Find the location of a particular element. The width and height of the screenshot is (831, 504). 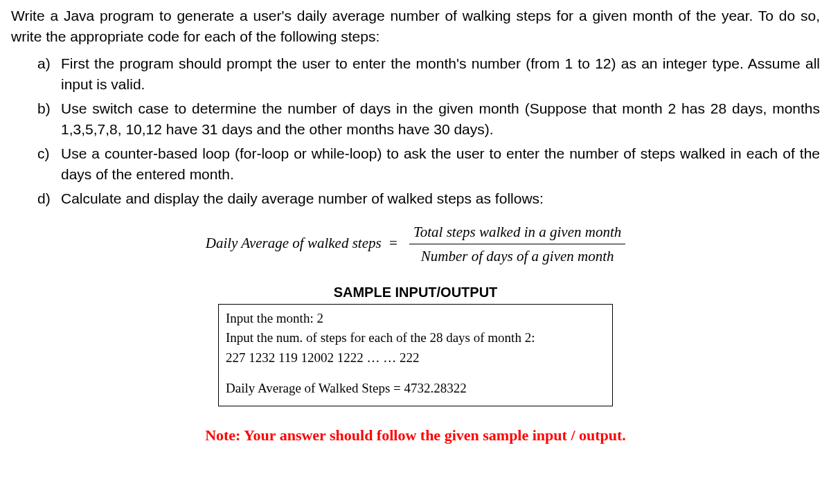

formula: Daily Average of walked steps = Total st… is located at coordinates (416, 244).